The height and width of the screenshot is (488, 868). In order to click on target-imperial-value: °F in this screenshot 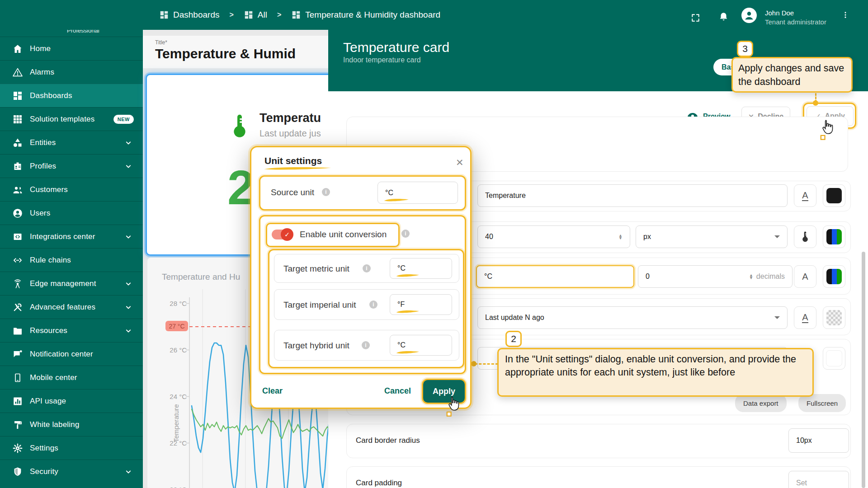, I will do `click(401, 305)`.